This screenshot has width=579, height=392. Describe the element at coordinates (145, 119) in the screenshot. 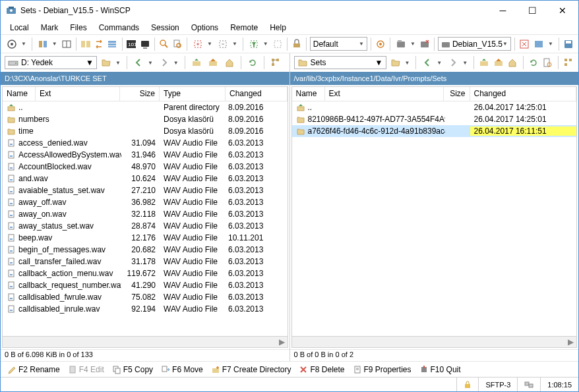

I see `list-item: numbersDosya klasörü8.09.2016` at that location.